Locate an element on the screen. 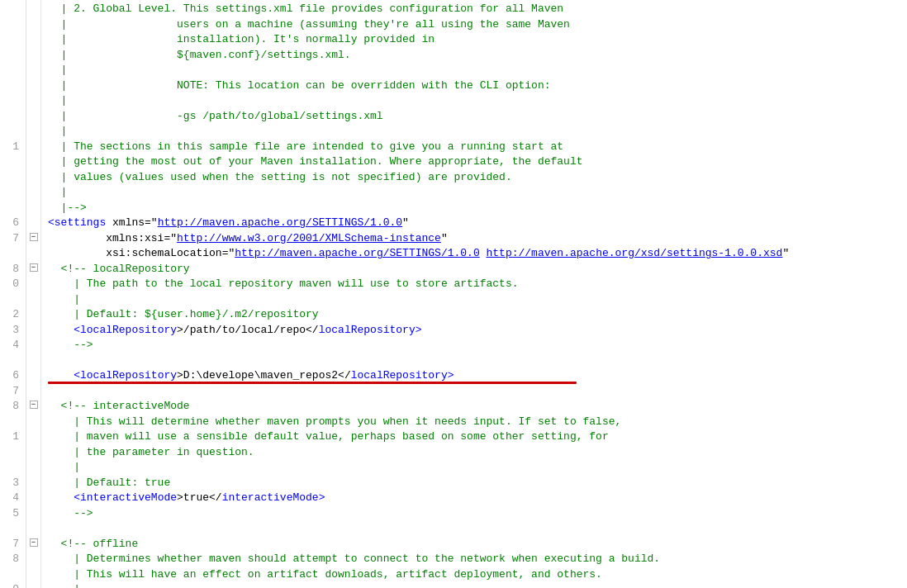  code-line: <interactiveMode>true</interactiveMode> is located at coordinates (477, 499).